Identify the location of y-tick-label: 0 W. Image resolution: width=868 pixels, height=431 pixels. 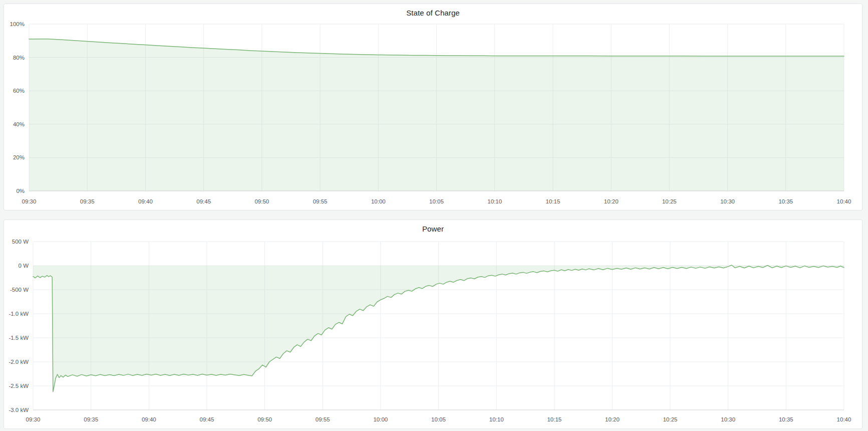
(24, 266).